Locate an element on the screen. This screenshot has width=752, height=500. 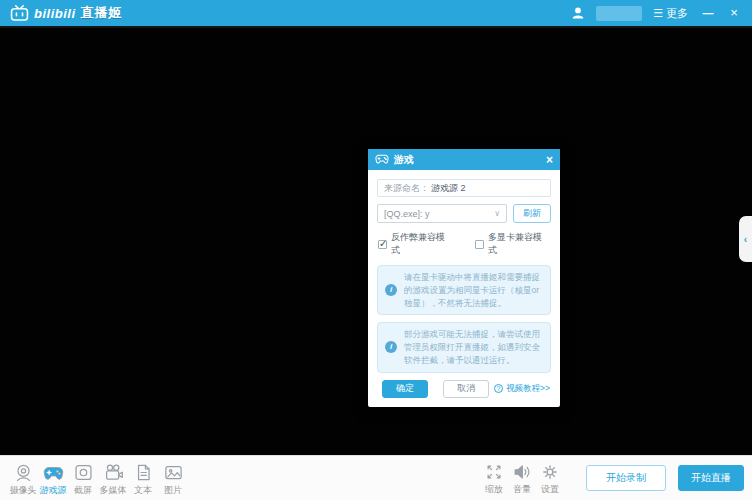
username-area is located at coordinates (619, 14).